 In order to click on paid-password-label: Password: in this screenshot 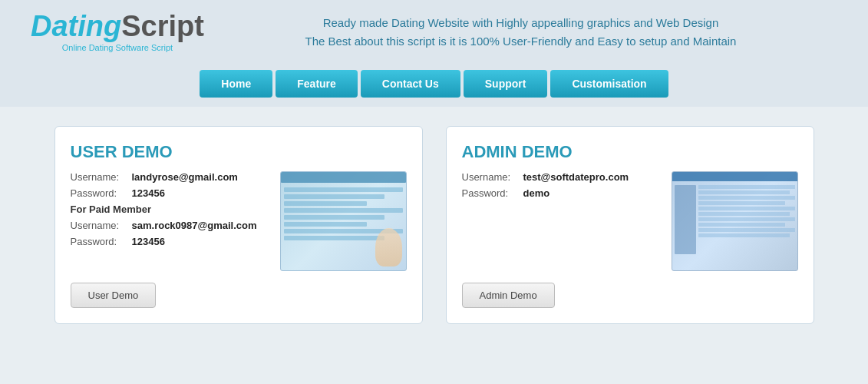, I will do `click(101, 241)`.